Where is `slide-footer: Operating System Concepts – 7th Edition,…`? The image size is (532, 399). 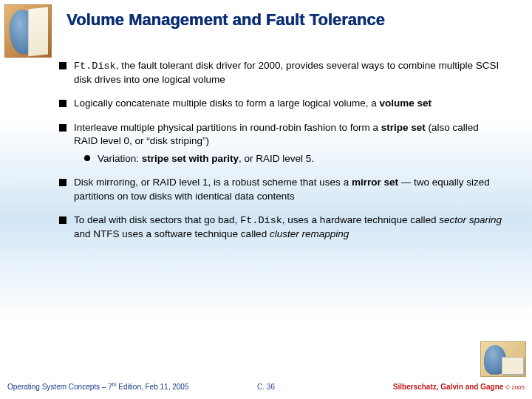 slide-footer: Operating System Concepts – 7th Edition,… is located at coordinates (266, 386).